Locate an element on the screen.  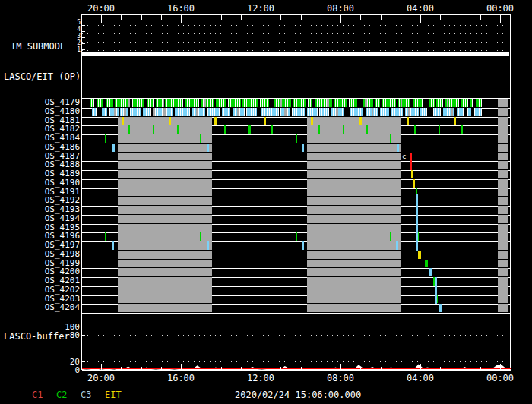
bottom-axis-tick-label: 00:00 is located at coordinates (500, 378).